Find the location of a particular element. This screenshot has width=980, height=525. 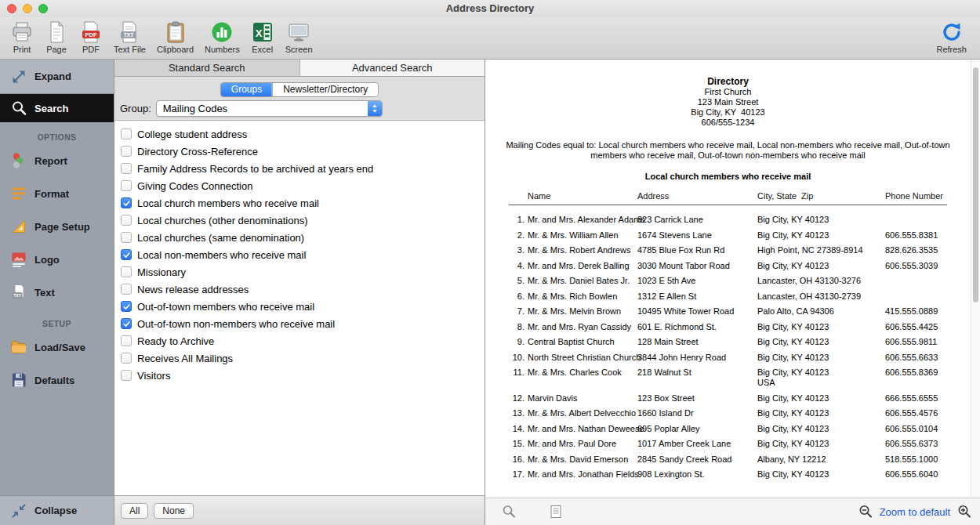

directory-table-header: Name Address City, State Zip Phone Numbe… is located at coordinates (728, 197).